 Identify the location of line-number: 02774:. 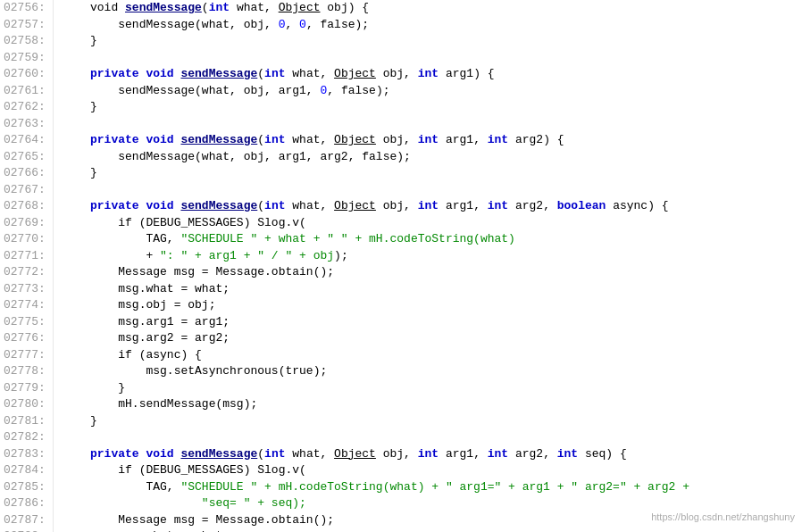
(25, 305).